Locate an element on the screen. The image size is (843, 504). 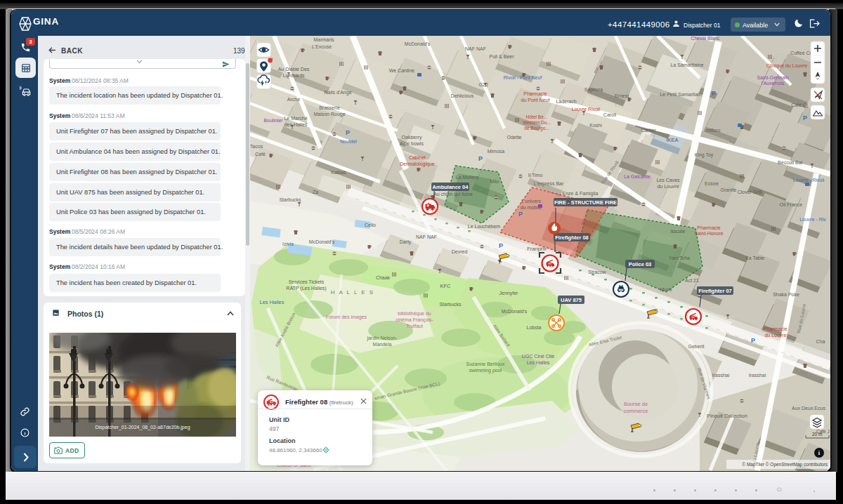
svg-text: Caroll is located at coordinates (610, 115).